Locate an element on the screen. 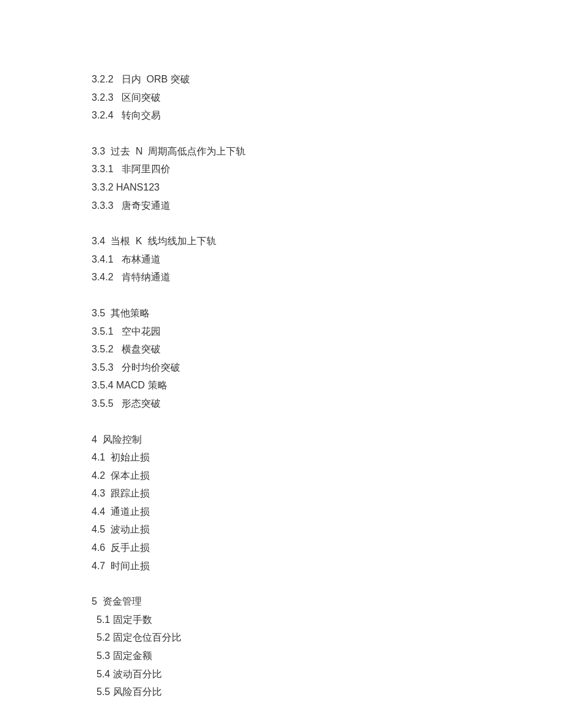 This screenshot has height=728, width=562. toc-entry: 4 风险控制 is located at coordinates (281, 440).